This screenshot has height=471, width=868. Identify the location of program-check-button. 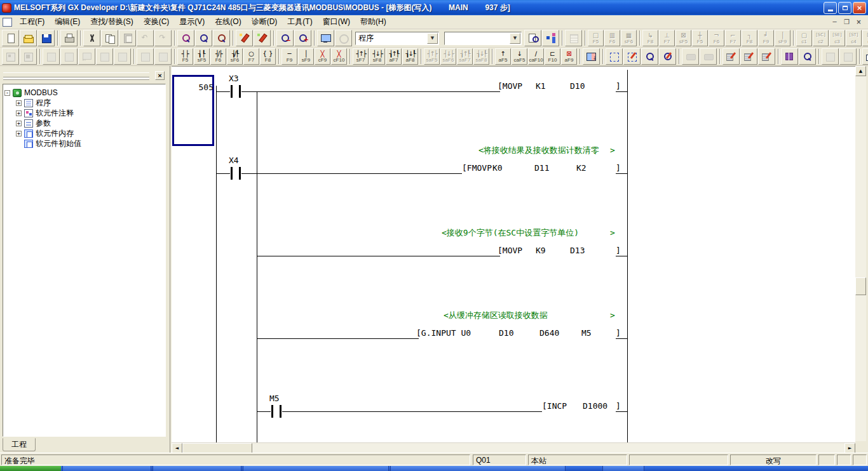
(343, 38).